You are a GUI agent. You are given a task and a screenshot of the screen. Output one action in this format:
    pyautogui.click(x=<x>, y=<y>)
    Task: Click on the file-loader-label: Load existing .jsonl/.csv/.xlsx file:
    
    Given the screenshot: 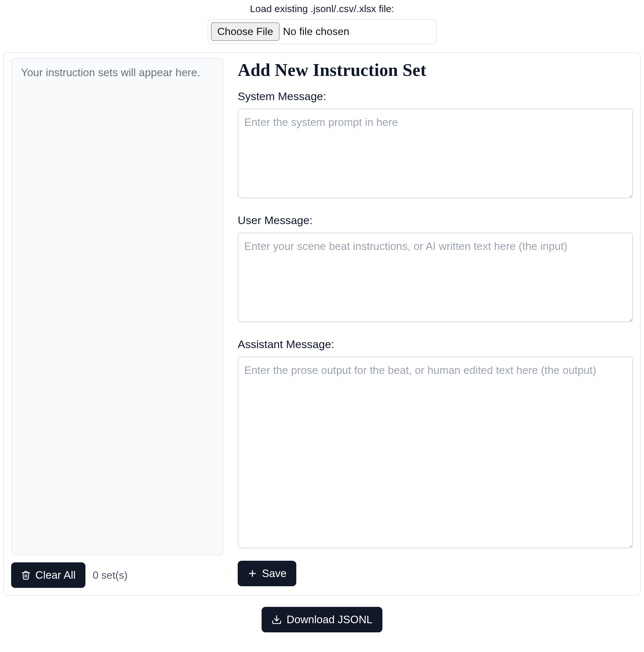 What is the action you would take?
    pyautogui.click(x=322, y=9)
    